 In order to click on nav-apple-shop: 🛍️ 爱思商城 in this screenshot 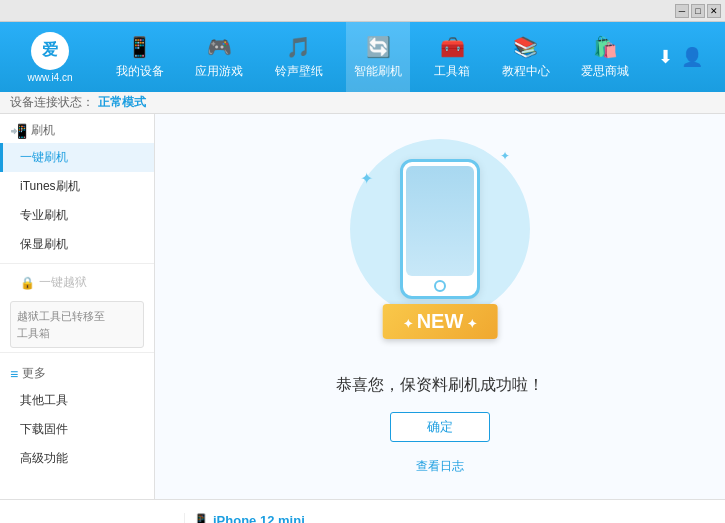, I will do `click(605, 57)`.